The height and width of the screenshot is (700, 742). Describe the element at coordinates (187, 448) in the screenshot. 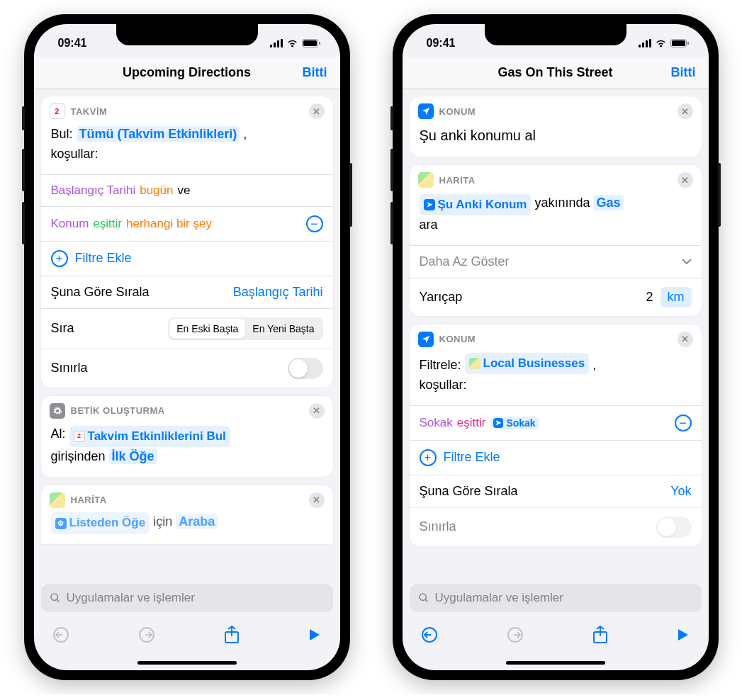

I see `card-sentence: Al: 2Takvim Etkinliklerini Bul girişinde…` at that location.